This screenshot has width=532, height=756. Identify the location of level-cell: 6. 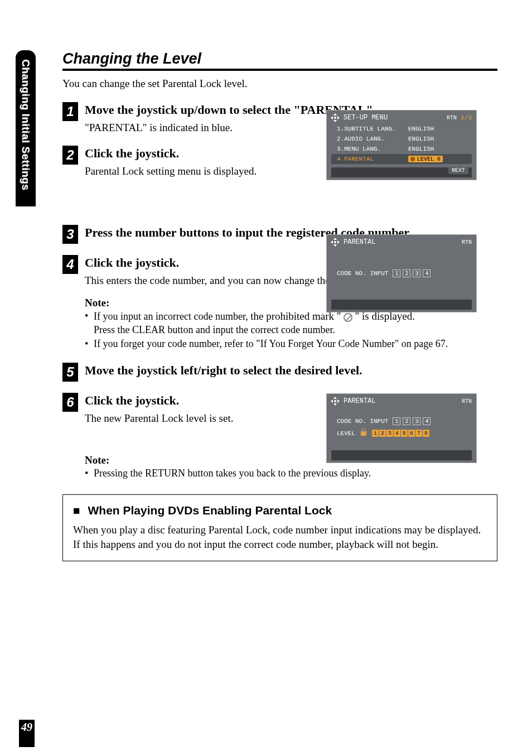
(412, 433).